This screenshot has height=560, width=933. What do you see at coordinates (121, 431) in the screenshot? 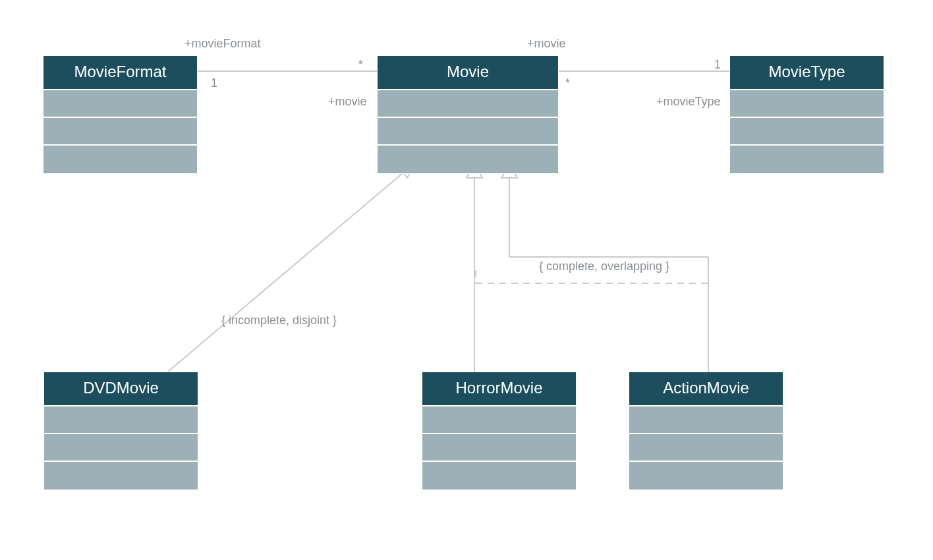
I see `class-dvdmovie: DVDMovie` at bounding box center [121, 431].